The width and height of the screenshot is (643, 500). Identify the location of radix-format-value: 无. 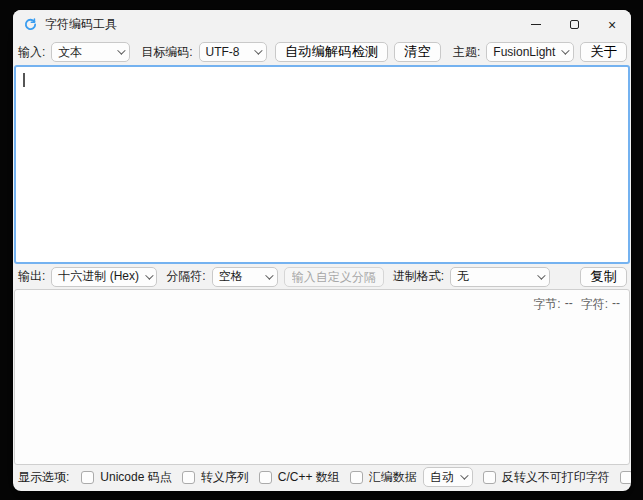
(463, 276).